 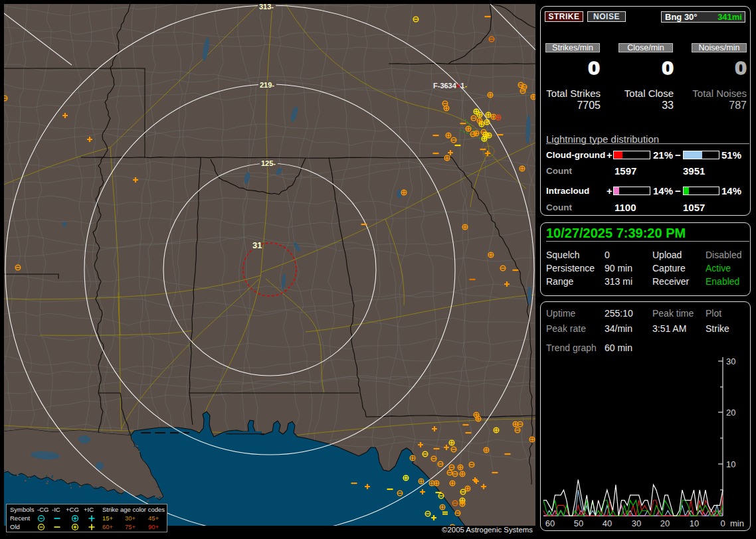 I want to click on svg-text: 125-, so click(x=268, y=163).